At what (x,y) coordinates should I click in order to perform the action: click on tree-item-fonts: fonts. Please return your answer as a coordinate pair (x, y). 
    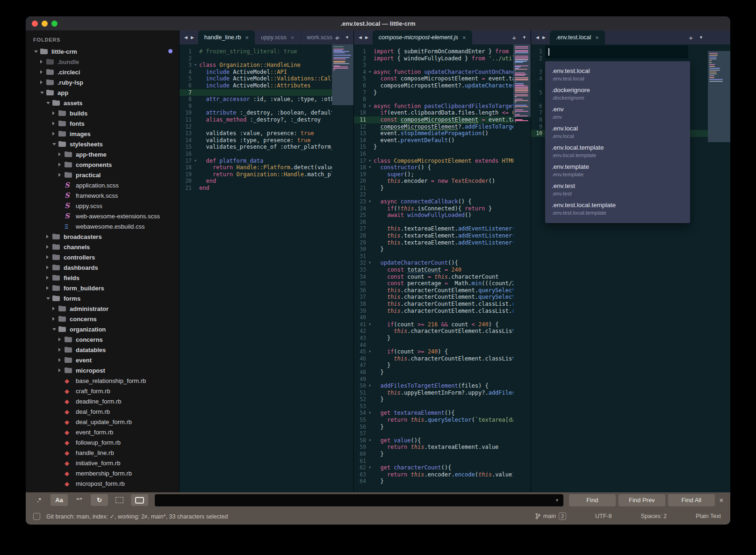
    Looking at the image, I should click on (102, 123).